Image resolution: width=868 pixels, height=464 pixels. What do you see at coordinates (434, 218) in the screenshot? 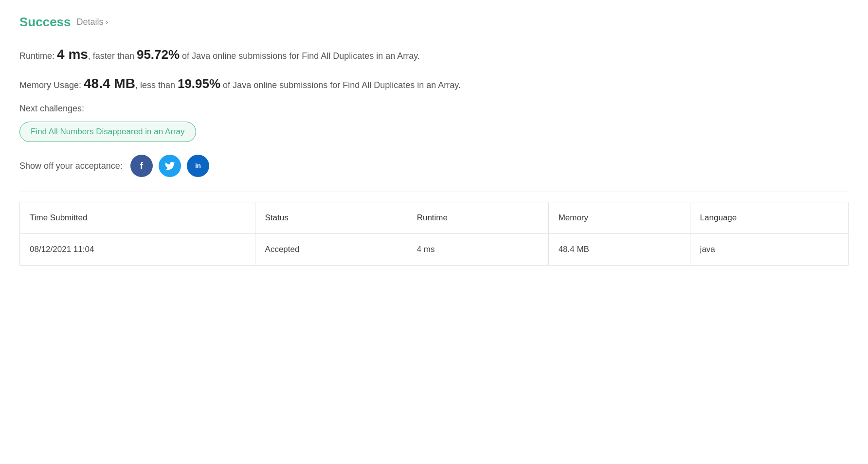
I see `table-header-row: Time Submitted Status Runtime Memory Lan…` at bounding box center [434, 218].